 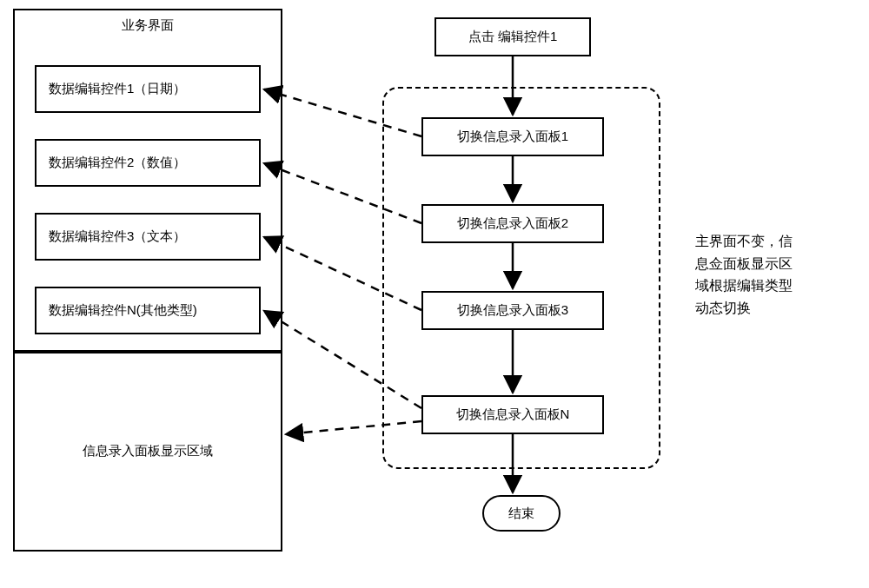 What do you see at coordinates (513, 311) in the screenshot?
I see `flow-step-3: 切换信息录入面板3` at bounding box center [513, 311].